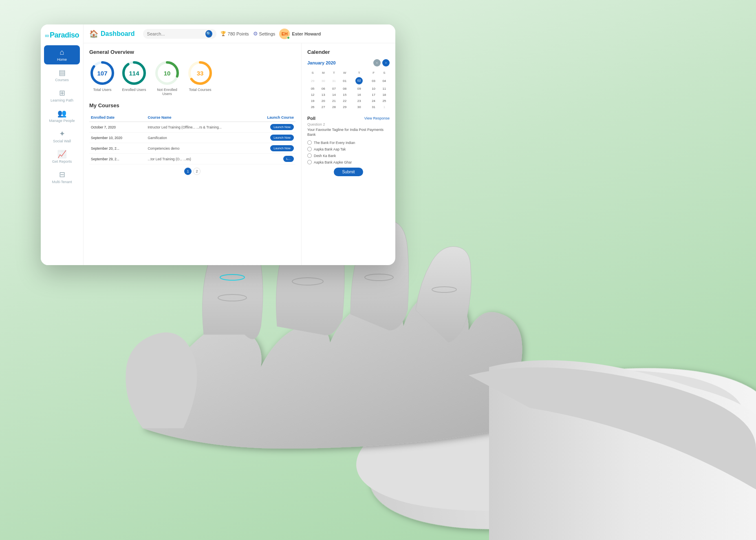 The height and width of the screenshot is (540, 756). Describe the element at coordinates (62, 136) in the screenshot. I see `sidebar-item-social-wall: ✦ Social Wall` at that location.